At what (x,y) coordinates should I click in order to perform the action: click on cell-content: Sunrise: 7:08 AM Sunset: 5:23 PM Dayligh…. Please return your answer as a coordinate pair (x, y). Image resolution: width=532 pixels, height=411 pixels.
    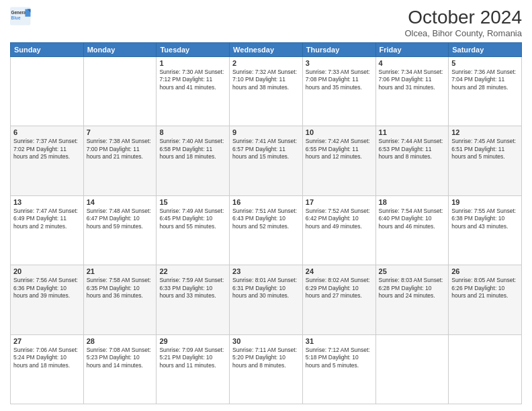
    Looking at the image, I should click on (120, 358).